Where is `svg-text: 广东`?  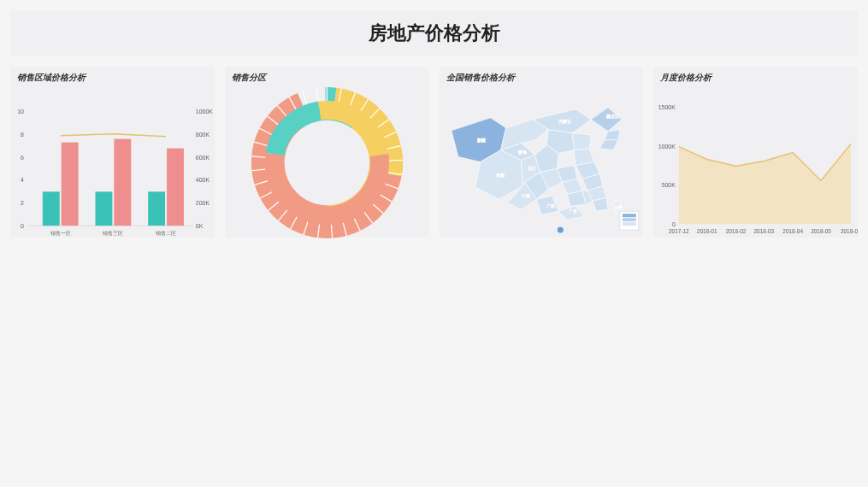
svg-text: 广东 is located at coordinates (573, 211).